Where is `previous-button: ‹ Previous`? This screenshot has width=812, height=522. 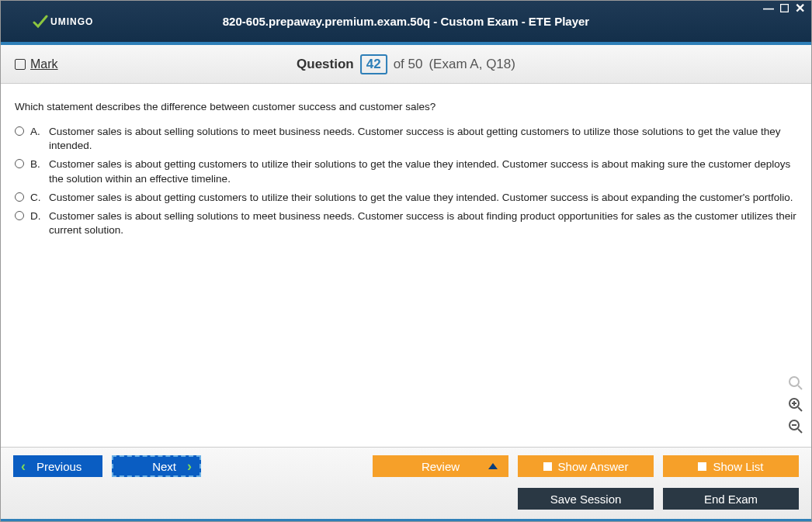
previous-button: ‹ Previous is located at coordinates (57, 466).